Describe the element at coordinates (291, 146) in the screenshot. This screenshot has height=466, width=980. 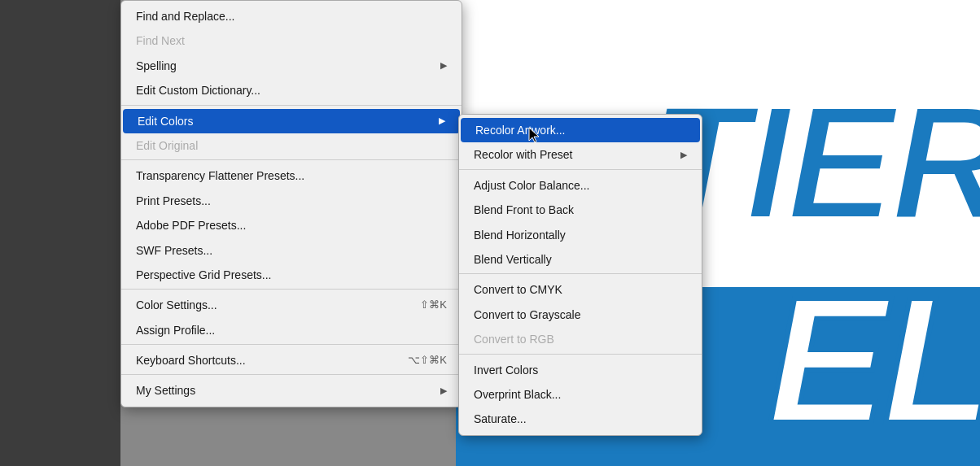
I see `menu-item-edit-original: Edit Original` at that location.